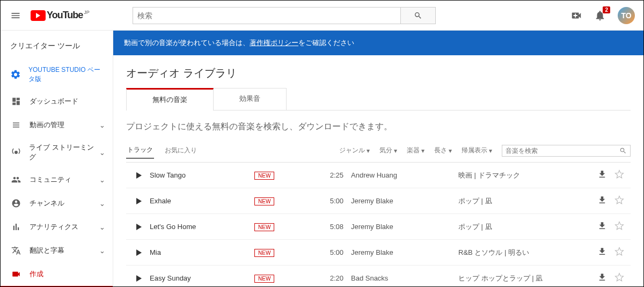  I want to click on banner-link: 著作権ポリシー, so click(274, 43).